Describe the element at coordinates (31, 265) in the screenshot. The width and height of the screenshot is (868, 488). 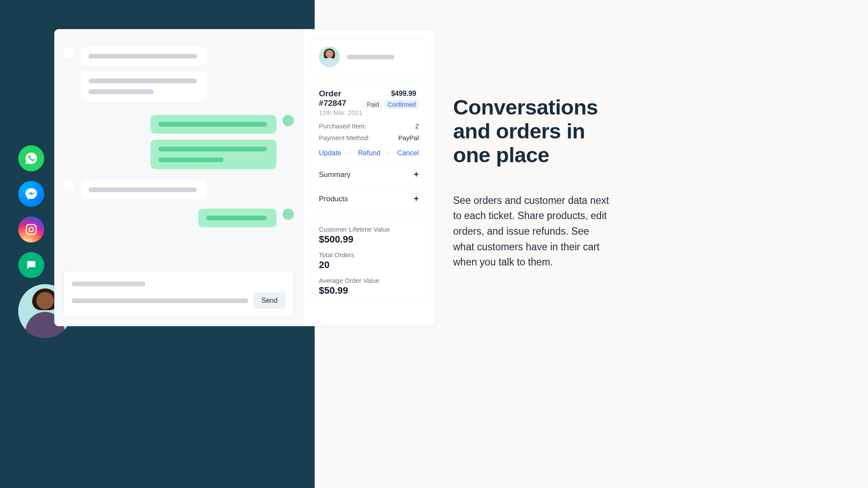
I see `chat-icon` at that location.